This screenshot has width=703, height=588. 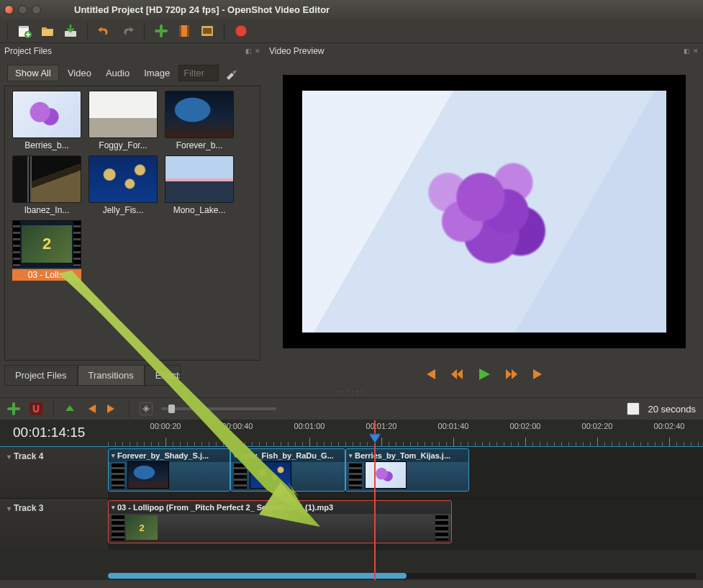 What do you see at coordinates (47, 121) in the screenshot?
I see `project-file-item: Berries_b...` at bounding box center [47, 121].